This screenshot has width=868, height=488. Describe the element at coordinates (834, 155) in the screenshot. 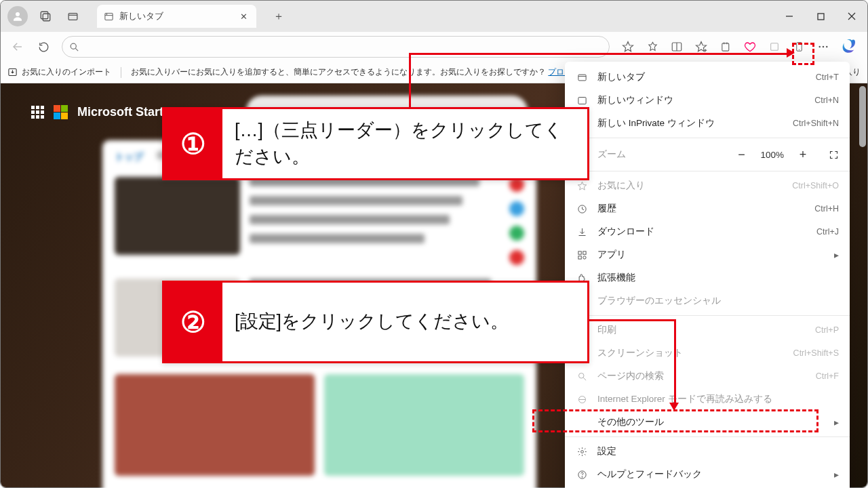

I see `fullscreen-button` at that location.